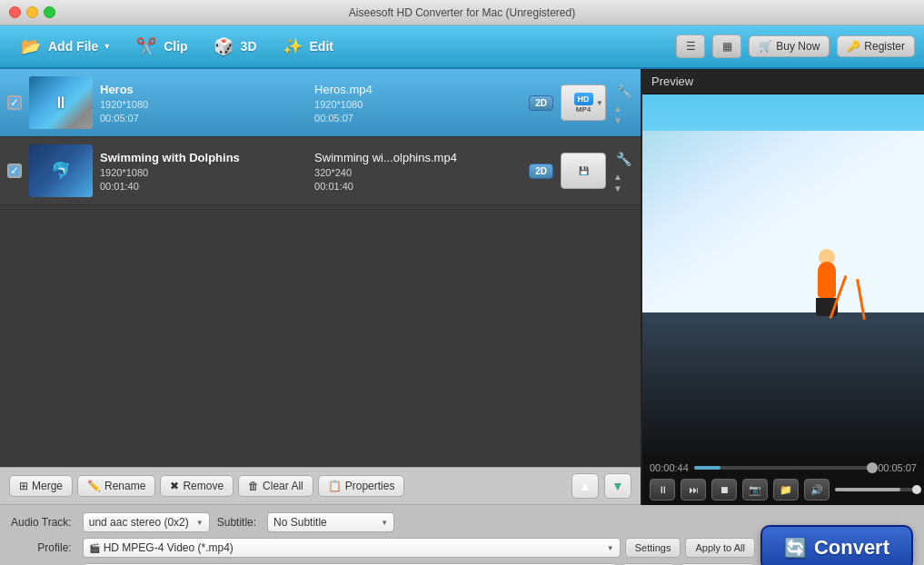  Describe the element at coordinates (817, 490) in the screenshot. I see `volume-button: 🔊` at that location.